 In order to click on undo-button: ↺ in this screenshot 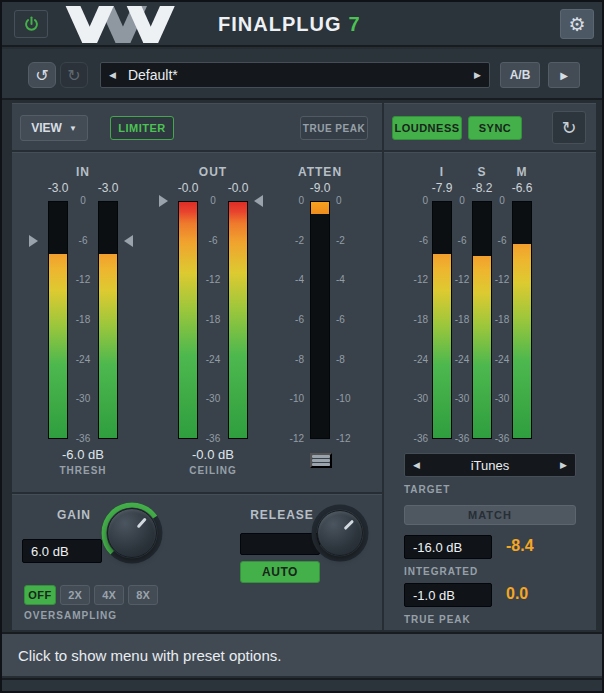, I will do `click(42, 75)`.